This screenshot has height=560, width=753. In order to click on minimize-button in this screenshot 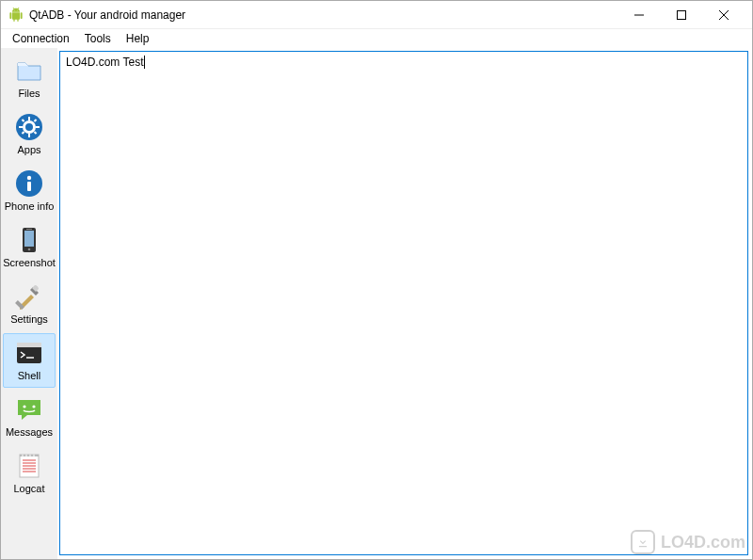, I will do `click(638, 15)`.